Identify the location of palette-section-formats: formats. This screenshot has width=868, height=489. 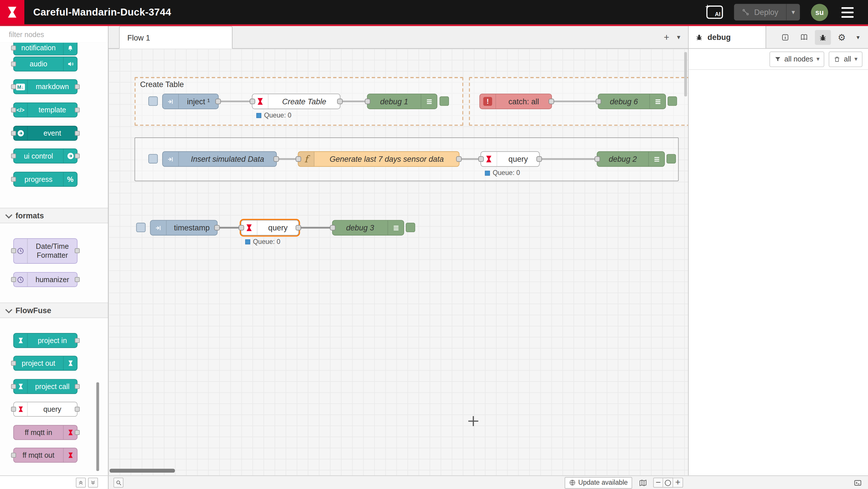
(54, 215).